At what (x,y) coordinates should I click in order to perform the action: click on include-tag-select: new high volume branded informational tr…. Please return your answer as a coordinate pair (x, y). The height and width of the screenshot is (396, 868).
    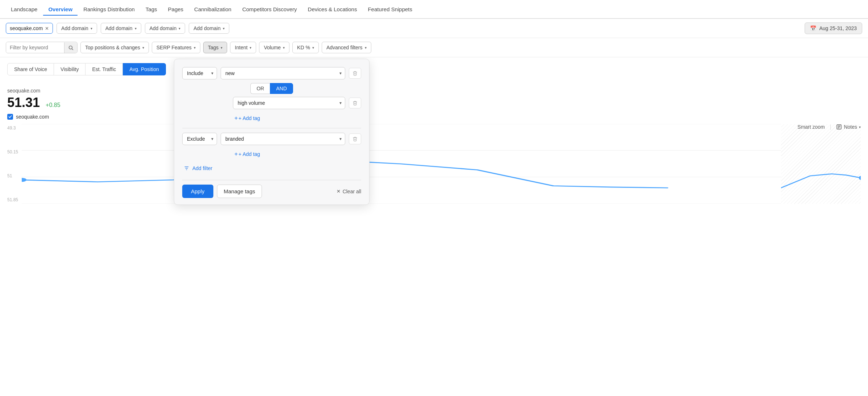
    Looking at the image, I should click on (283, 73).